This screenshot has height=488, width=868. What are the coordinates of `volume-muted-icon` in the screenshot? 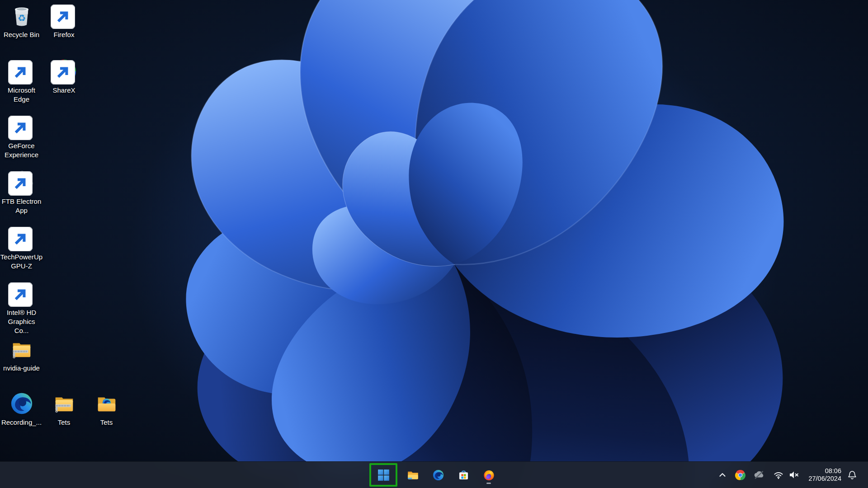 It's located at (794, 475).